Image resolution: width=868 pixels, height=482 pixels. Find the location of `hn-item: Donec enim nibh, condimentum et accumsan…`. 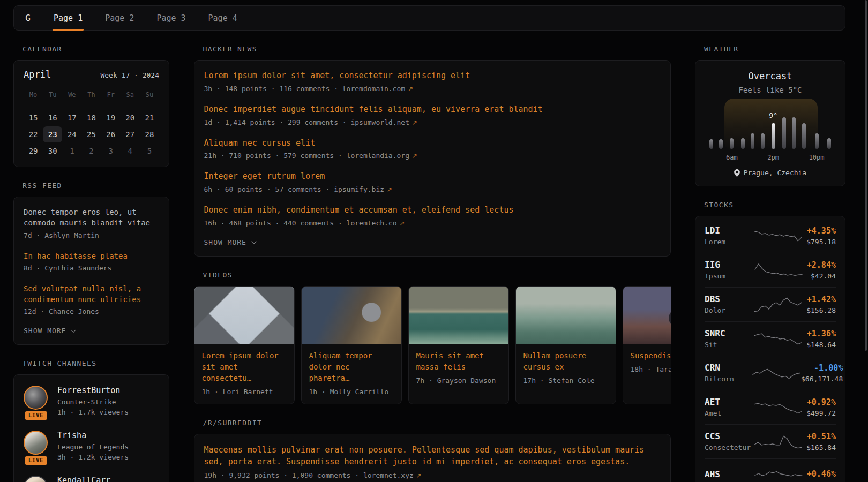

hn-item: Donec enim nibh, condimentum et accumsan… is located at coordinates (432, 216).